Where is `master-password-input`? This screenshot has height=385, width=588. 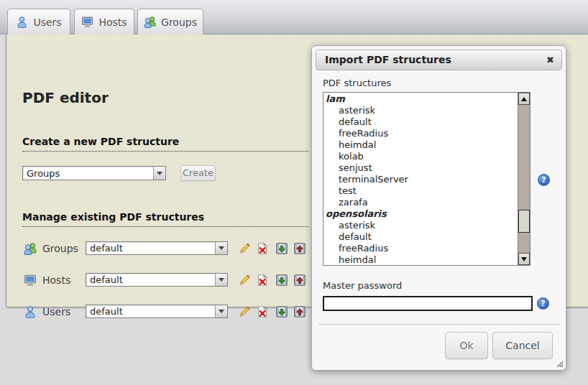
master-password-input is located at coordinates (428, 303).